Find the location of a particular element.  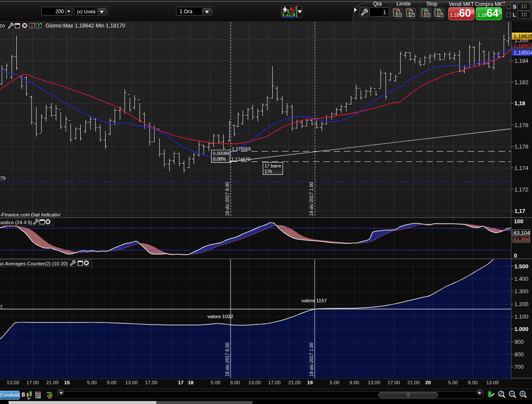

svg-text: 1,172 is located at coordinates (521, 190).